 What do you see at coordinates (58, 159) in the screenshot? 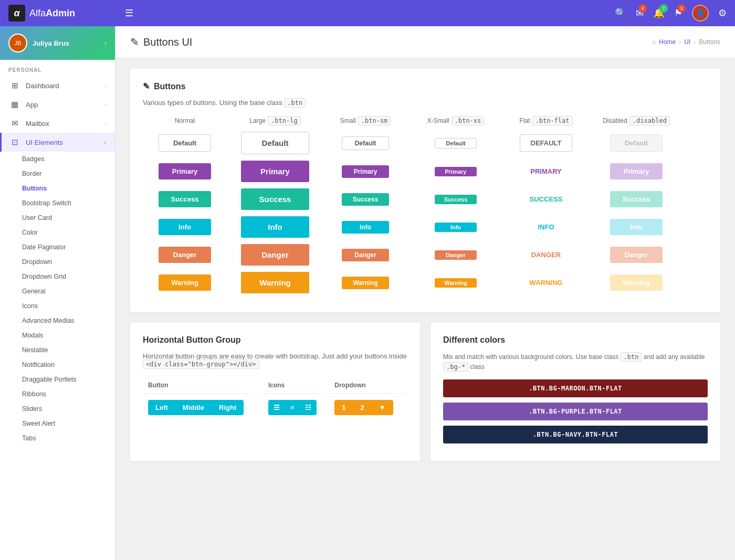
I see `sidebar-sub-badges: Badges` at bounding box center [58, 159].